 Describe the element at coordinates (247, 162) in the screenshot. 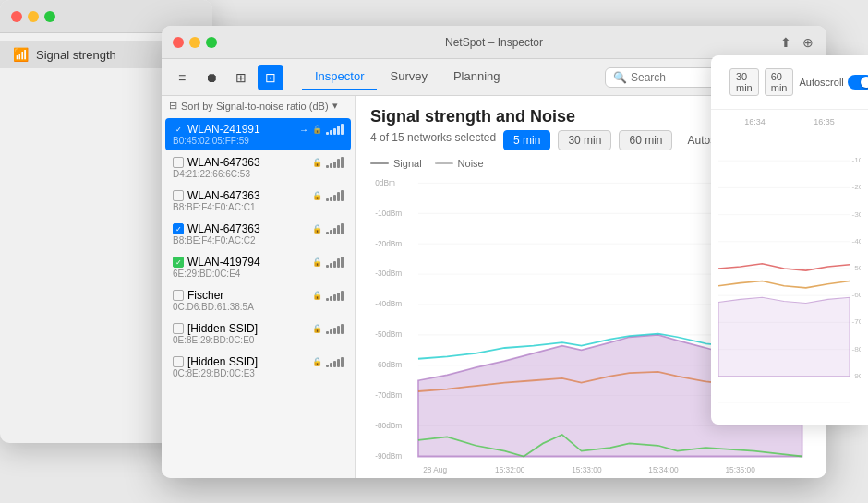

I see `network-name-1: WLAN-647363` at that location.